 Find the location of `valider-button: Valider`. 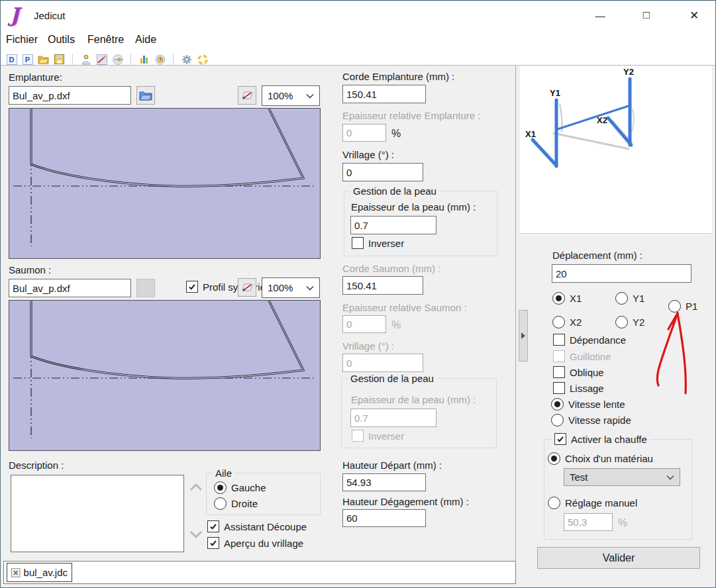

valider-button: Valider is located at coordinates (619, 558).